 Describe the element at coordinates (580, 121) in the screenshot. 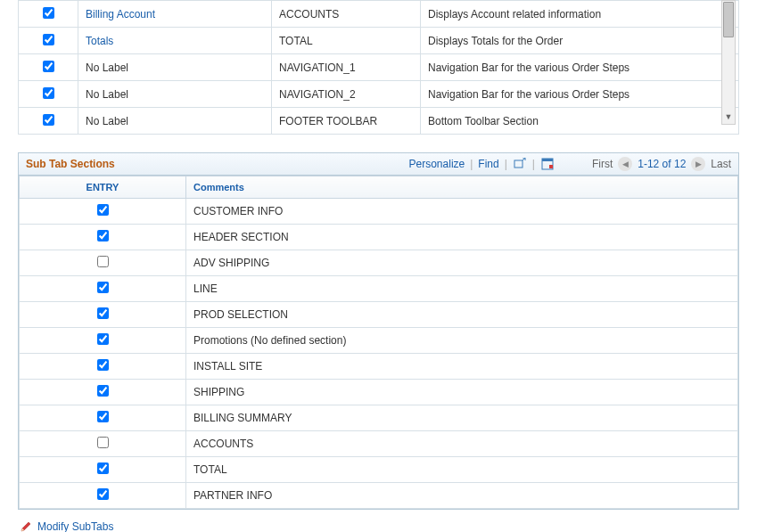

I see `section-desc: Bottom Toolbar Section` at that location.